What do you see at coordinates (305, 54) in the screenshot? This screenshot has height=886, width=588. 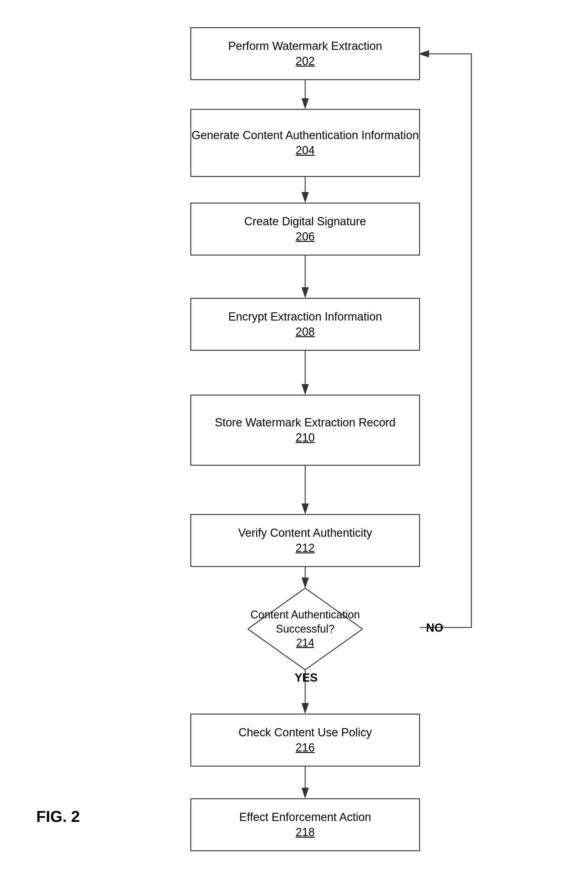 I see `box-202: Perform Watermark Extraction 202` at bounding box center [305, 54].